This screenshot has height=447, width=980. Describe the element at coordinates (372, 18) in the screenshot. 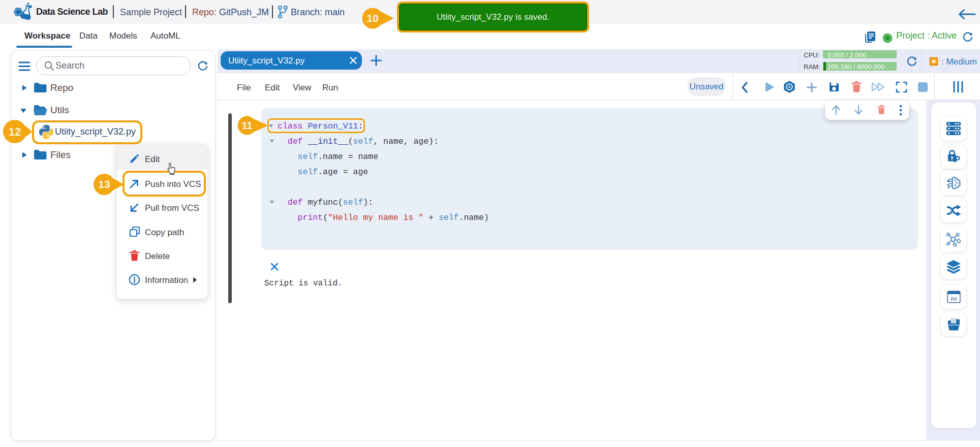

I see `svg-text: 10` at that location.